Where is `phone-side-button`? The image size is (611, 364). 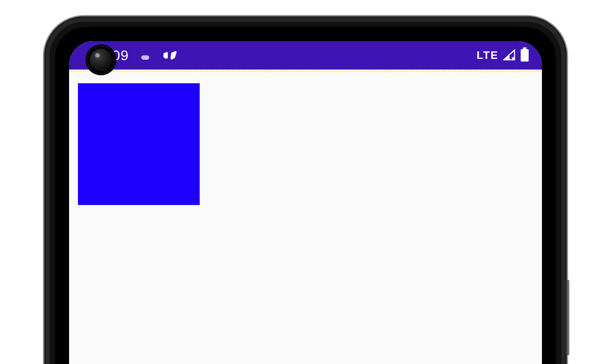
phone-side-button is located at coordinates (568, 318).